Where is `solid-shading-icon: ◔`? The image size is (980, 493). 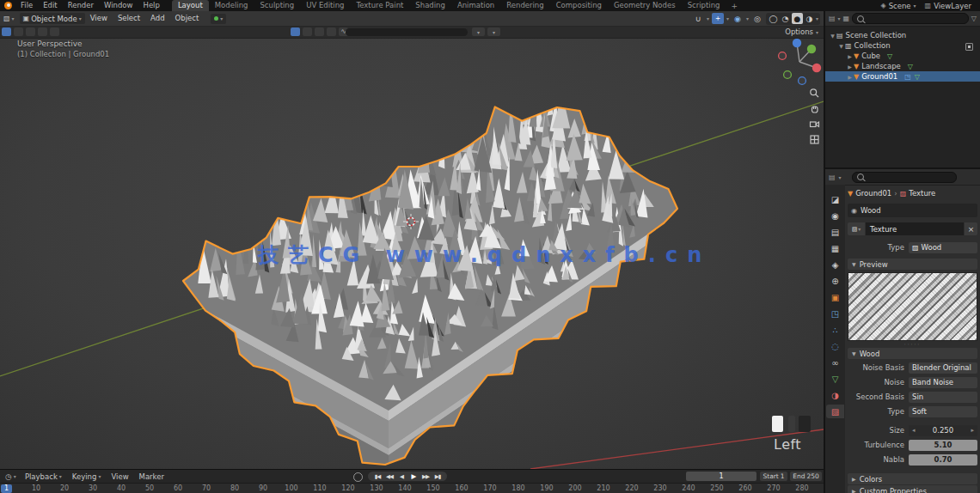 solid-shading-icon: ◔ is located at coordinates (786, 19).